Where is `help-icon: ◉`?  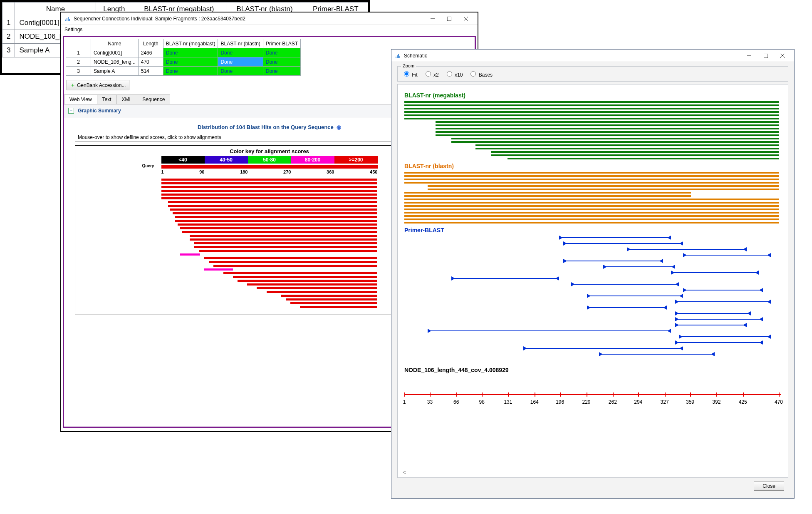
help-icon: ◉ is located at coordinates (338, 127).